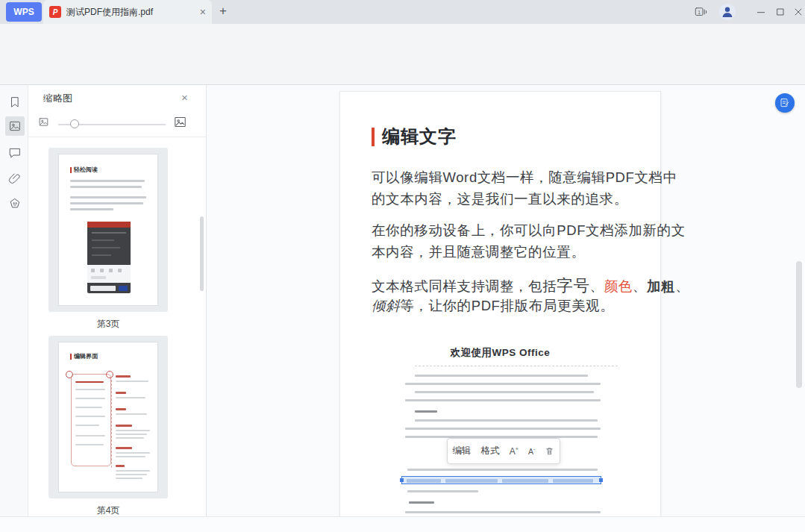  What do you see at coordinates (780, 12) in the screenshot?
I see `maximize-button` at bounding box center [780, 12].